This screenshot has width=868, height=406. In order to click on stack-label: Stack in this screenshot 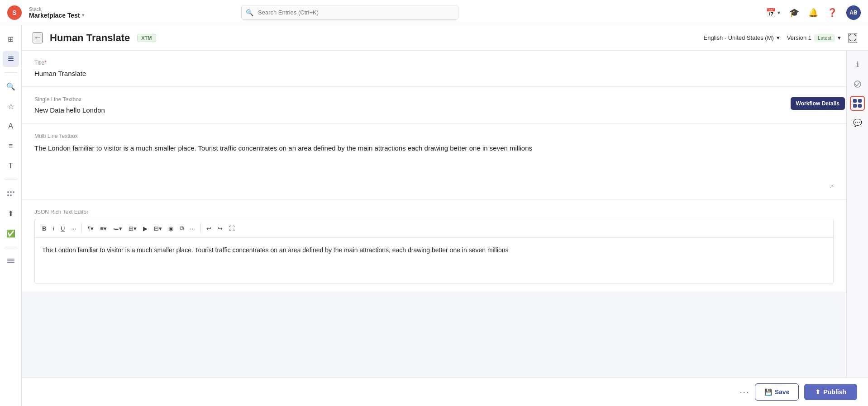, I will do `click(57, 9)`.